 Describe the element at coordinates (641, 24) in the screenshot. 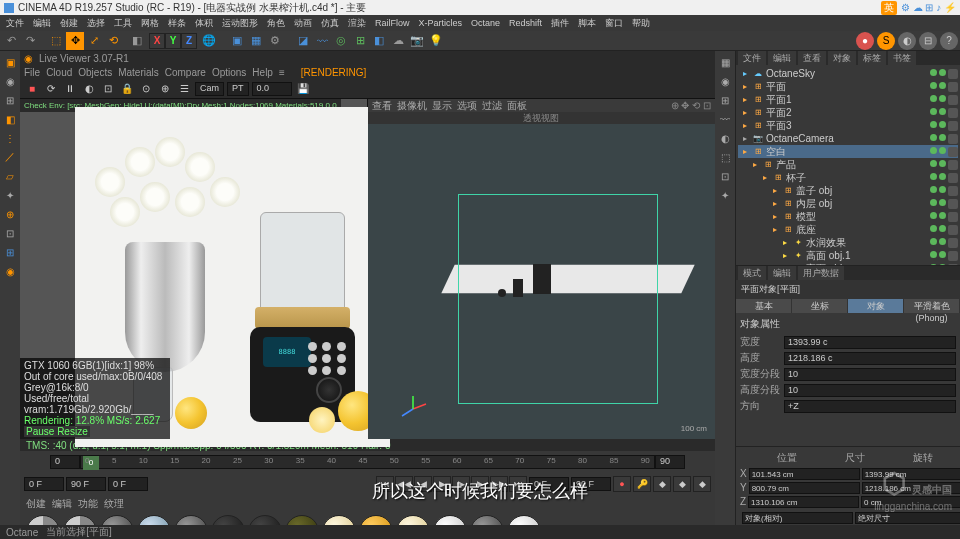

I see `menu-help: 帮助` at that location.